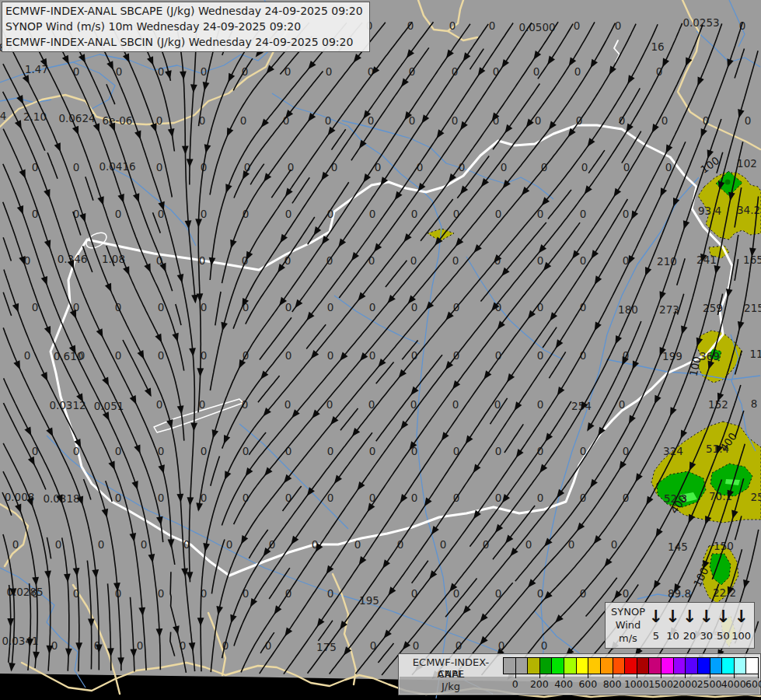 Image resolution: width=761 pixels, height=700 pixels. Describe the element at coordinates (752, 308) in the screenshot. I see `station-value: 215` at that location.